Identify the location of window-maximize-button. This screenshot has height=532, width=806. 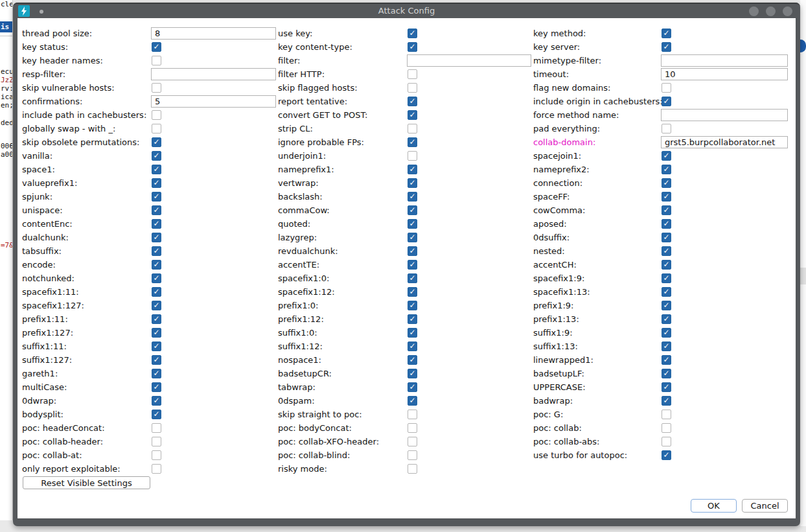
(771, 12).